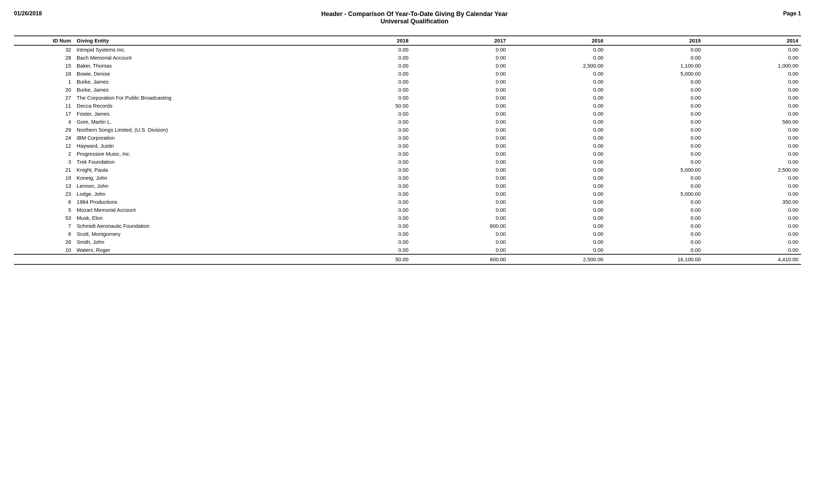 This screenshot has height=504, width=815. What do you see at coordinates (655, 40) in the screenshot?
I see `col-header-2015: 2015` at bounding box center [655, 40].